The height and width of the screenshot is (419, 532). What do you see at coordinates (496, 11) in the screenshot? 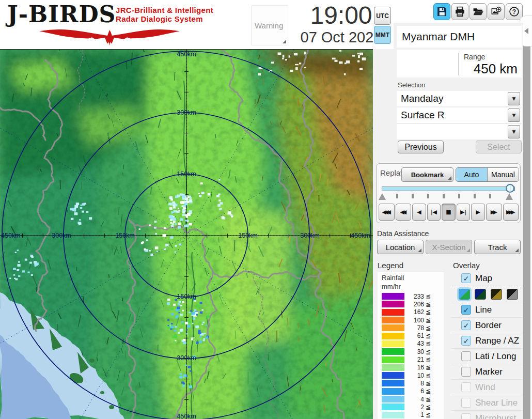
I see `export-image-button` at bounding box center [496, 11].